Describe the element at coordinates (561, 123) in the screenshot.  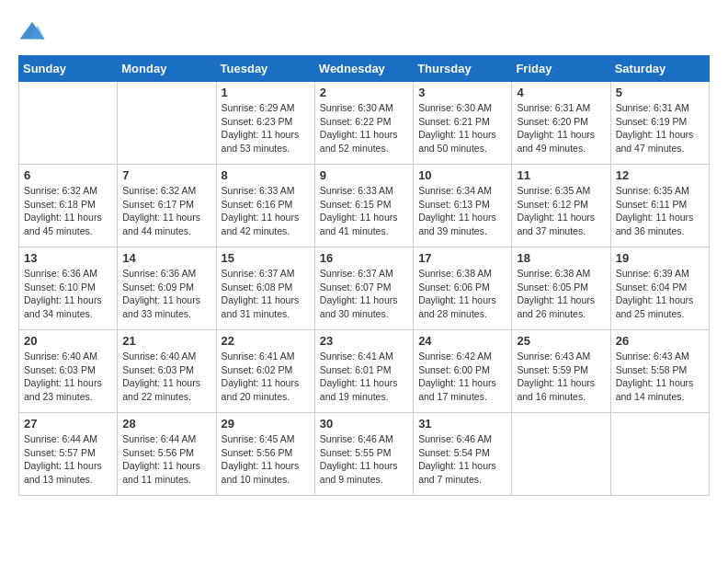
I see `calendar-day-cell: 4Sunrise: 6:31 AM Sunset: 6:20 PM Daylig…` at that location.